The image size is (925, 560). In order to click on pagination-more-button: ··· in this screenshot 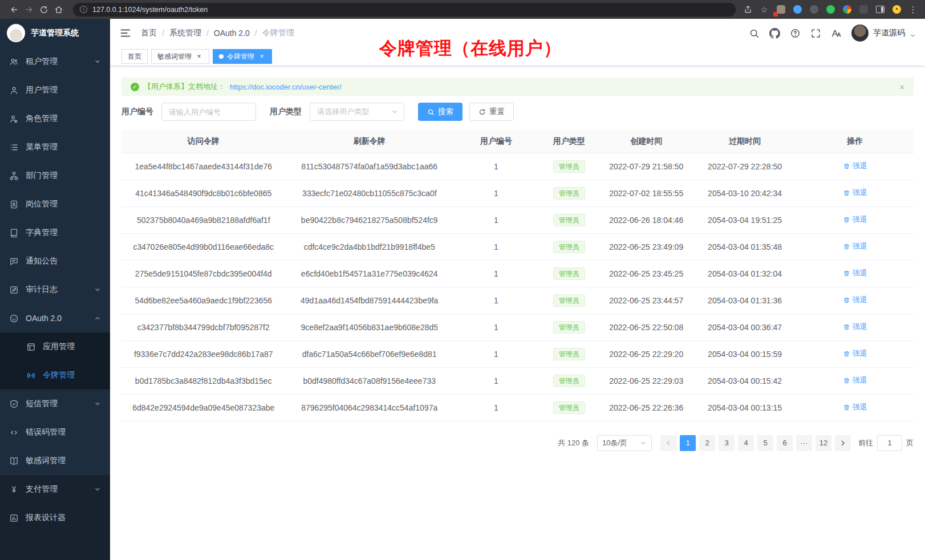, I will do `click(804, 443)`.